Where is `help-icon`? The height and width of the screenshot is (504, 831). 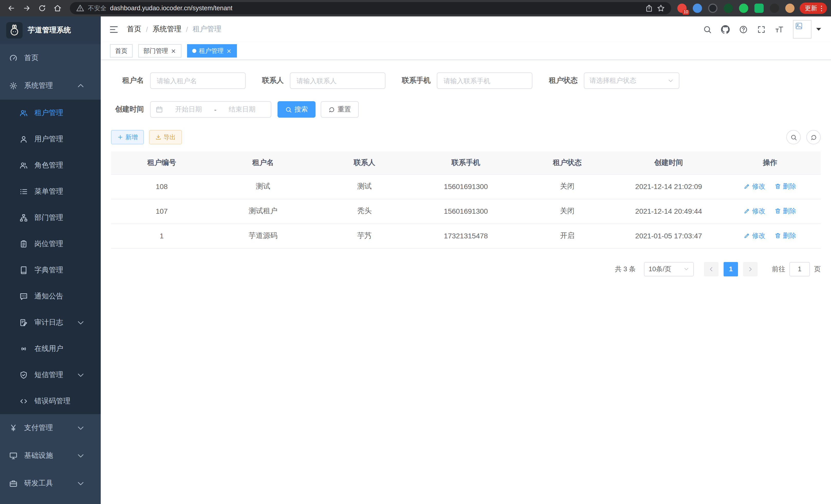 help-icon is located at coordinates (743, 29).